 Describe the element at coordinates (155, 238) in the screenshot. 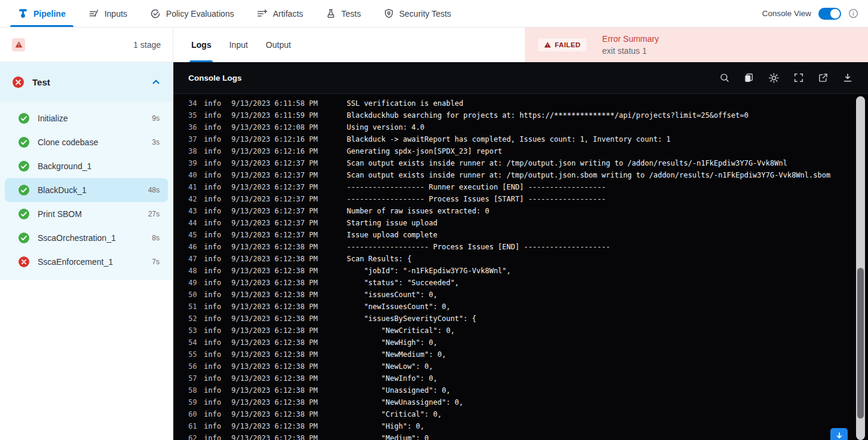

I see `step-duration: 8s` at that location.